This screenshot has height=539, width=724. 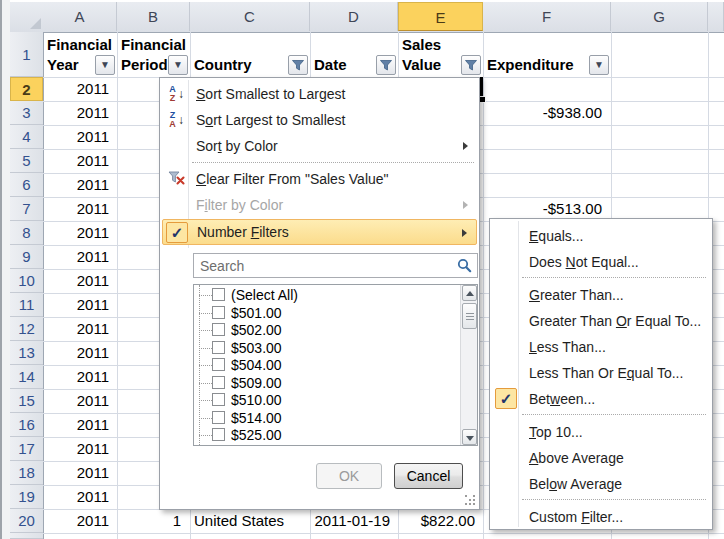 What do you see at coordinates (716, 16) in the screenshot?
I see `column-header-partial` at bounding box center [716, 16].